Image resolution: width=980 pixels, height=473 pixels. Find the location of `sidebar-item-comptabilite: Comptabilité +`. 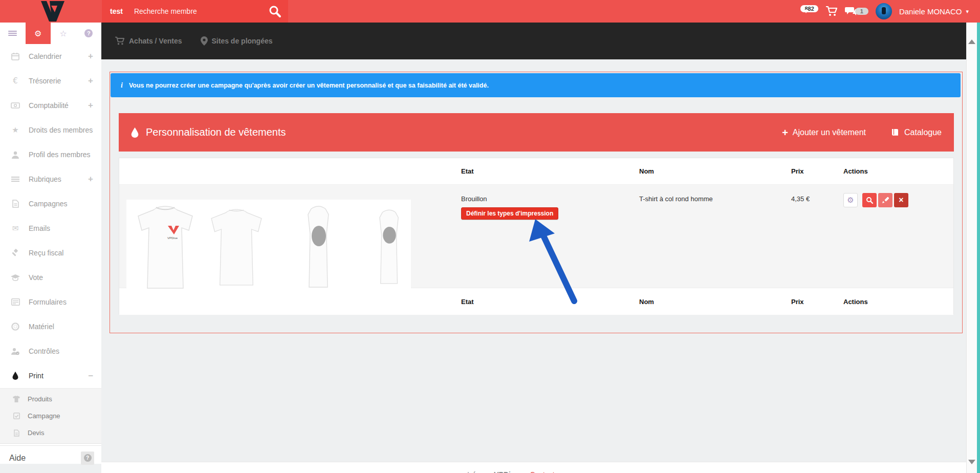

sidebar-item-comptabilite: Comptabilité + is located at coordinates (51, 105).